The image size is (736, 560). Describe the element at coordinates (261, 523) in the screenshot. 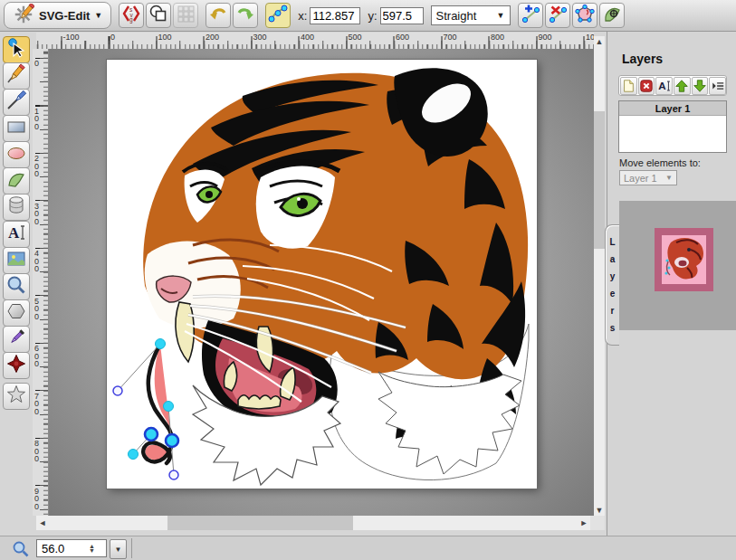

I see `horizontal-scroll-thumb` at that location.